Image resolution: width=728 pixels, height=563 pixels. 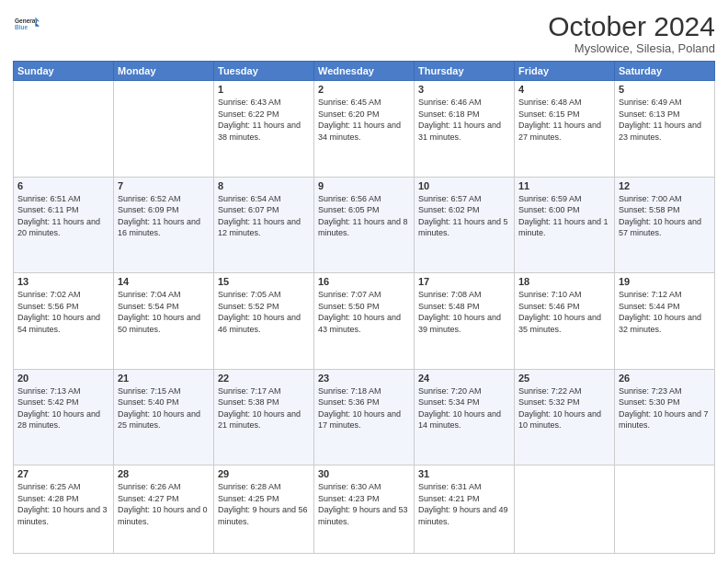 I want to click on logo-icon: GeneralBlue, so click(x=28, y=24).